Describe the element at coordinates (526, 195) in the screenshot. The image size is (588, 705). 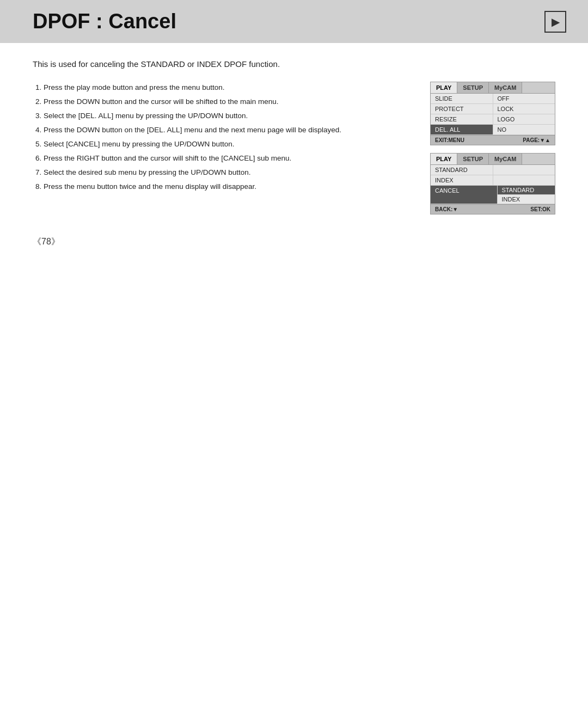
I see `submenu-col: STANDARD INDEX` at that location.